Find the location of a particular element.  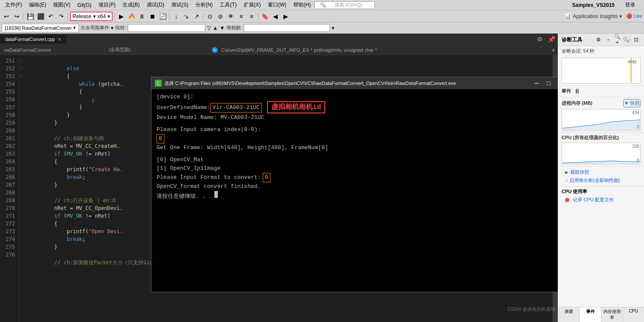

model-label: Device Model Name: MV-CA003-21UC is located at coordinates (210, 118).